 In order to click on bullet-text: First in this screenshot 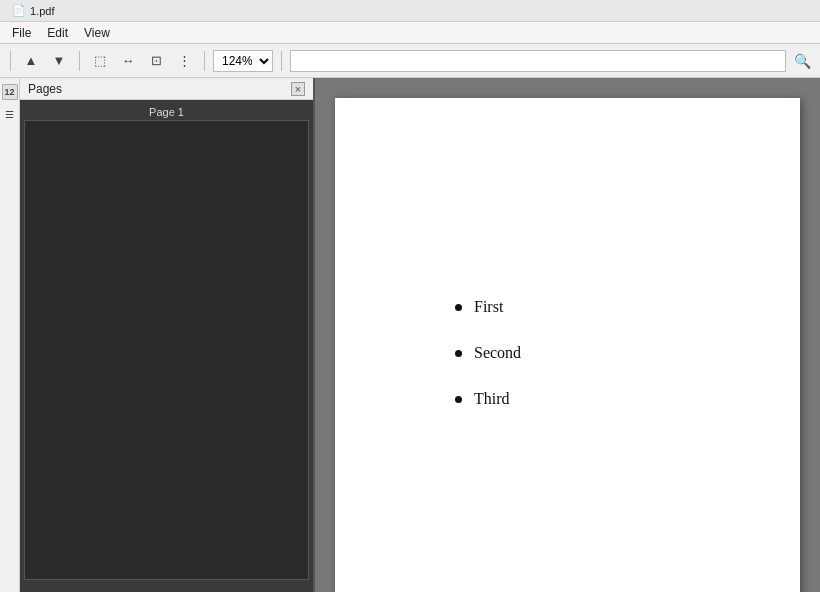, I will do `click(488, 307)`.